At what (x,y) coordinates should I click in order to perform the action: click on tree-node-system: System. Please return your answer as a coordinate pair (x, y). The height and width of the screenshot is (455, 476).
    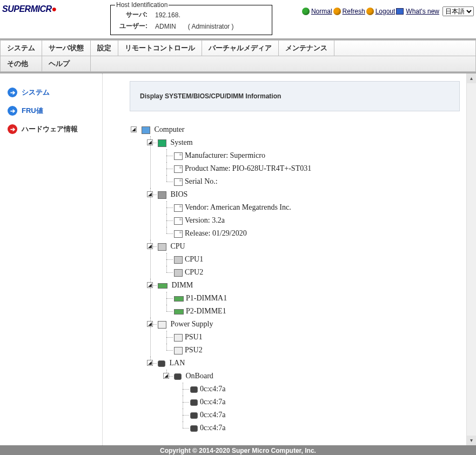
    Looking at the image, I should click on (182, 143).